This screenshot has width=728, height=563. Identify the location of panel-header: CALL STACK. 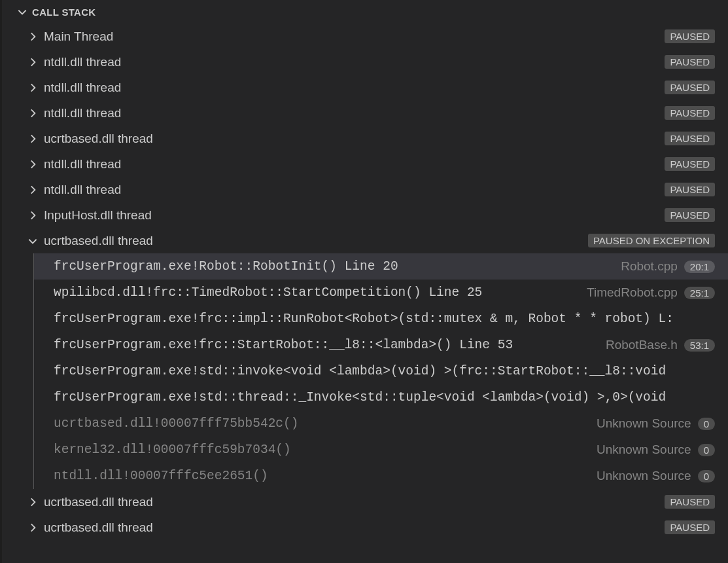
(365, 12).